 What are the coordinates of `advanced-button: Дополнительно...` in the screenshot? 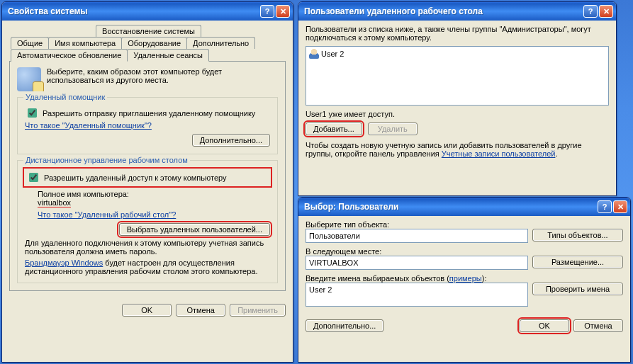 It's located at (344, 326).